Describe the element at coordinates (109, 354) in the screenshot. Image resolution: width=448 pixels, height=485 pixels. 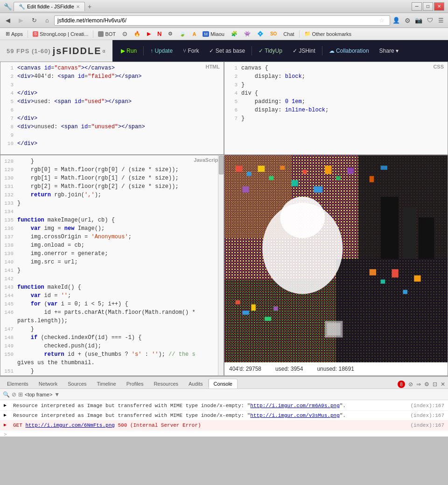
I see `code-line: 150 return id + (use_thumbs ? 's' : '');…` at that location.